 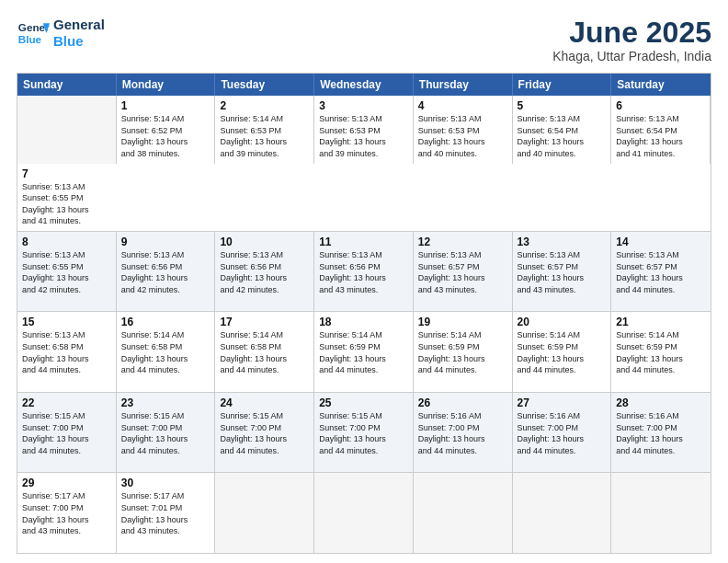 I want to click on logo-blue: Blue, so click(x=79, y=41).